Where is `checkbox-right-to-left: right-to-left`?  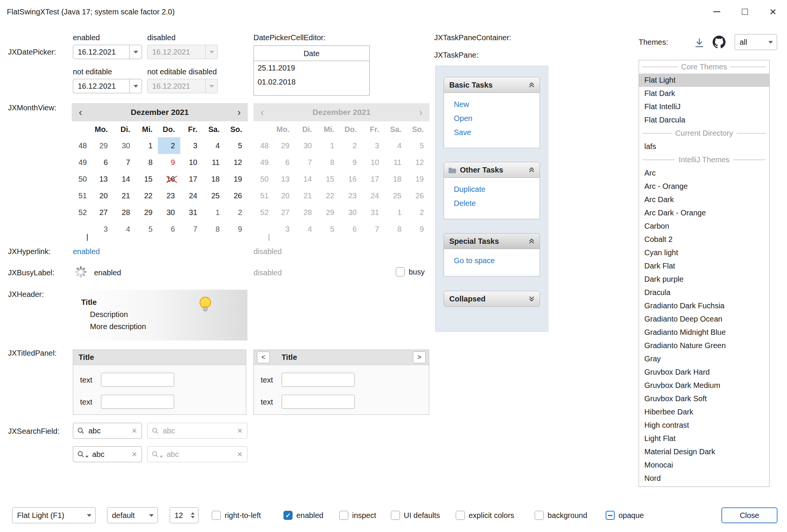
checkbox-right-to-left: right-to-left is located at coordinates (236, 515).